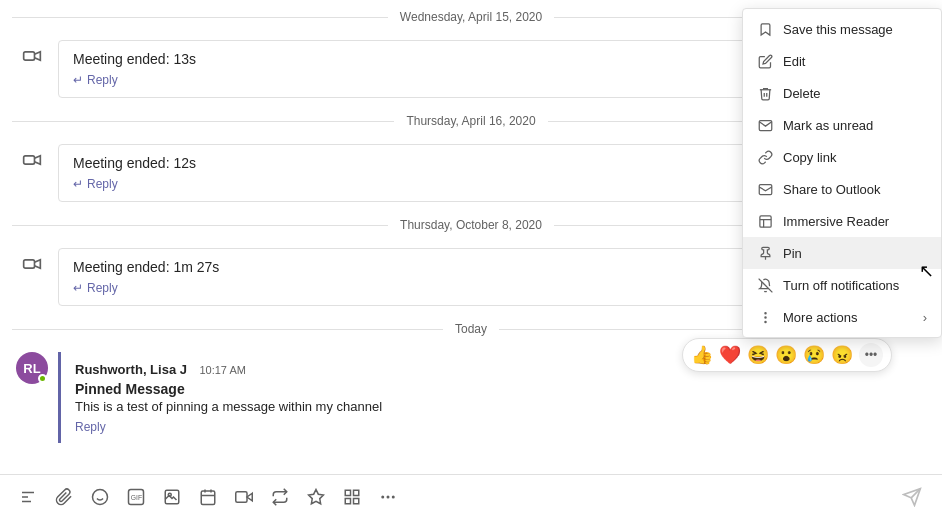 This screenshot has height=518, width=942. What do you see at coordinates (388, 497) in the screenshot?
I see `more-toolbar-icon` at bounding box center [388, 497].